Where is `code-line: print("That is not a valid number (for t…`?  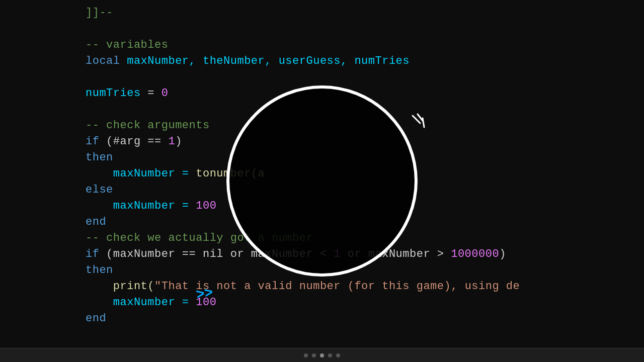
code-line: print("That is not a valid number (for t… is located at coordinates (365, 287).